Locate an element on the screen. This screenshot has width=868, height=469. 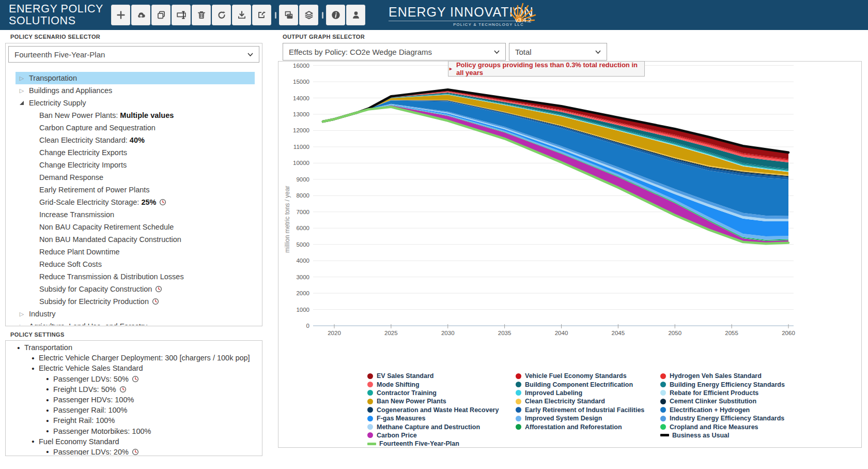
legend-item-electrification-hydrogen: Electrification + Hydrogen is located at coordinates (722, 410).